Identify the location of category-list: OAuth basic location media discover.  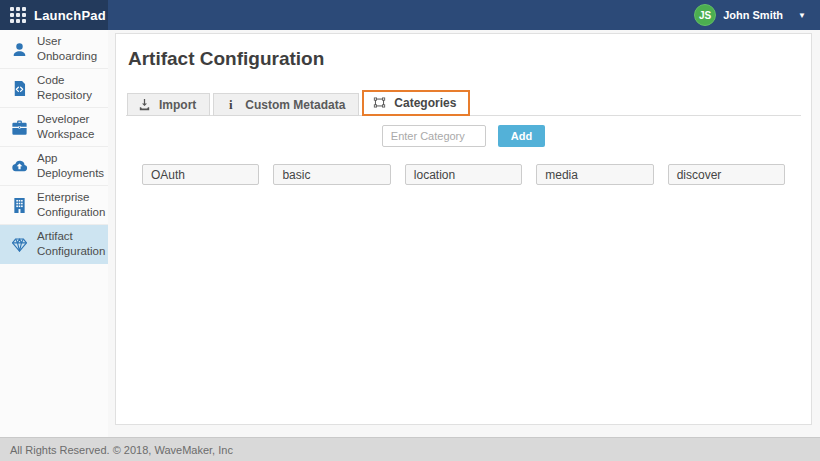
(464, 174).